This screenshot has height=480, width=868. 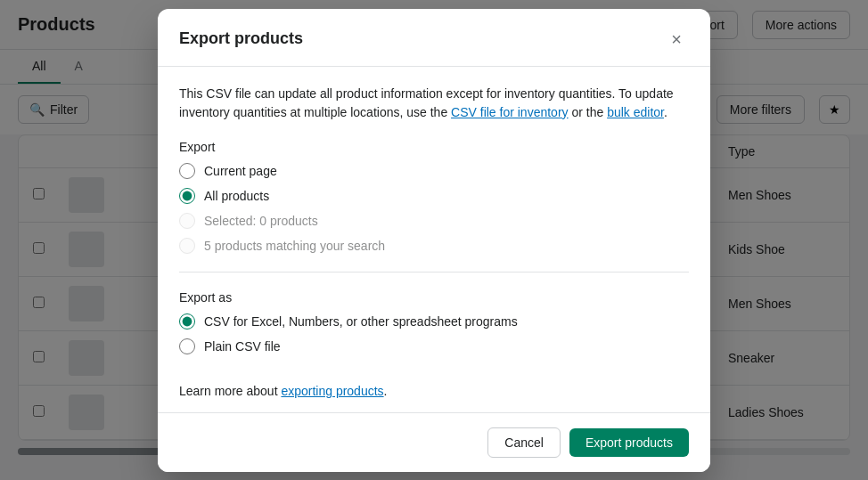 I want to click on bulk-editor-link: bulk editor, so click(x=635, y=112).